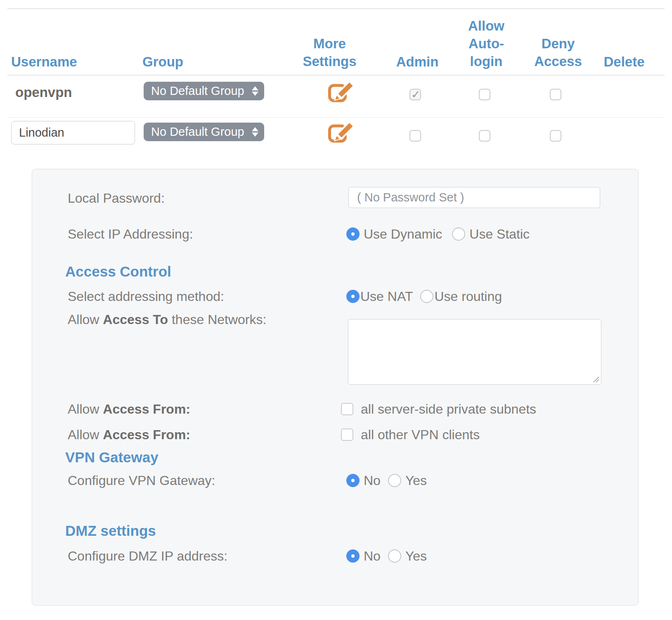 This screenshot has height=620, width=672. I want to click on column-header-username: Username, so click(44, 62).